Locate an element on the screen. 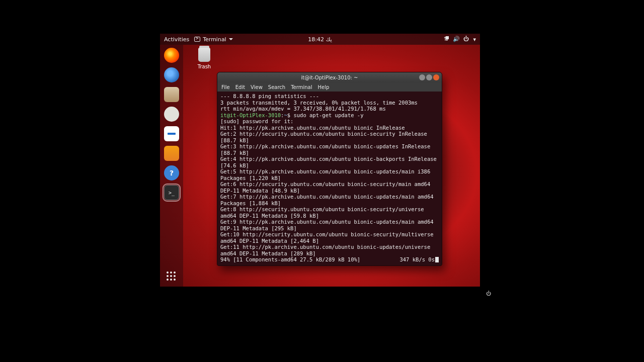  launcher-files is located at coordinates (172, 95).